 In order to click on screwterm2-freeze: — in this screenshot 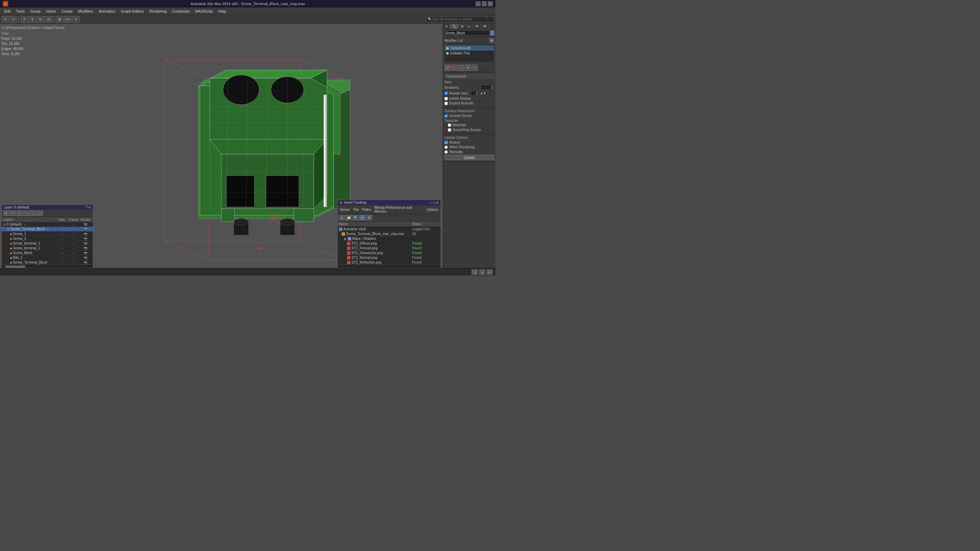, I will do `click(74, 248)`.